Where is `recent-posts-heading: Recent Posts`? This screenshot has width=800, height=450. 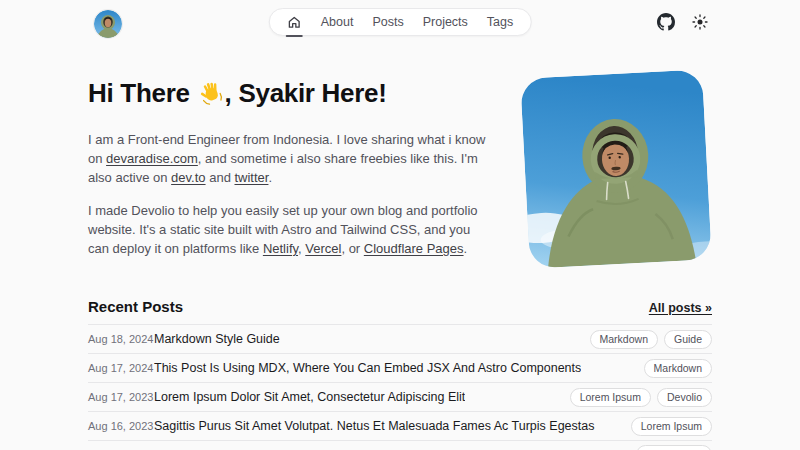
recent-posts-heading: Recent Posts is located at coordinates (136, 306).